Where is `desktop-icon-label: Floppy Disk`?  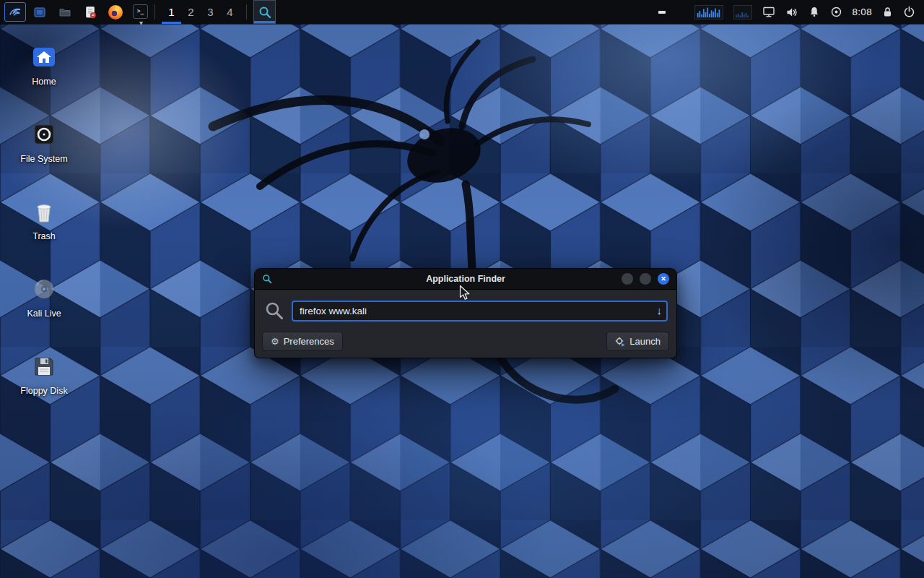 desktop-icon-label: Floppy Disk is located at coordinates (43, 391).